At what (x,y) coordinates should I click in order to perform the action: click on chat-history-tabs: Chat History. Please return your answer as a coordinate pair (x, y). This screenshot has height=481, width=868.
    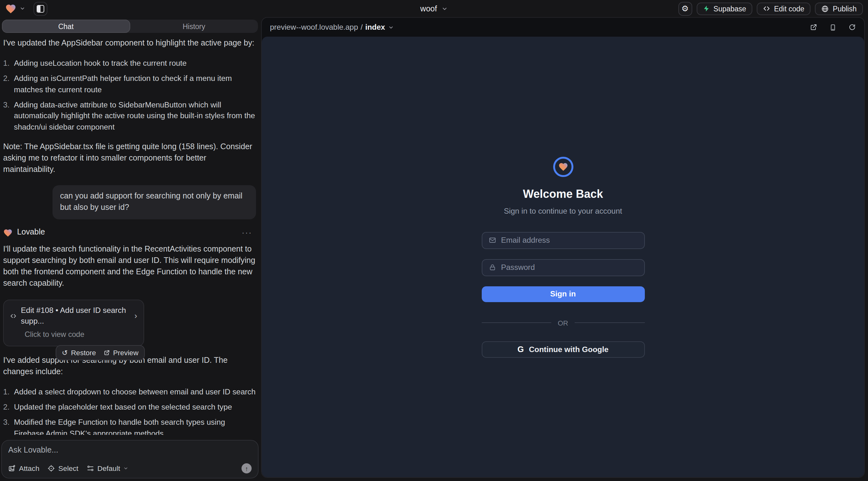
    Looking at the image, I should click on (130, 26).